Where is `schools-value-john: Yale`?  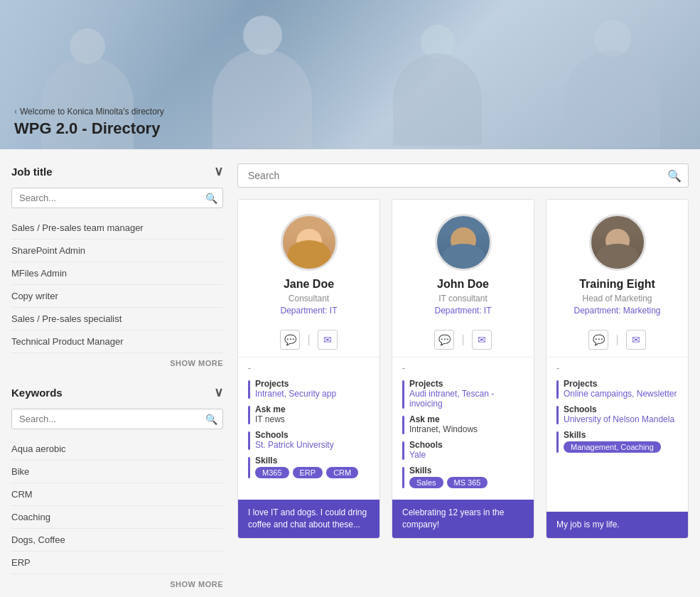
schools-value-john: Yale is located at coordinates (431, 455).